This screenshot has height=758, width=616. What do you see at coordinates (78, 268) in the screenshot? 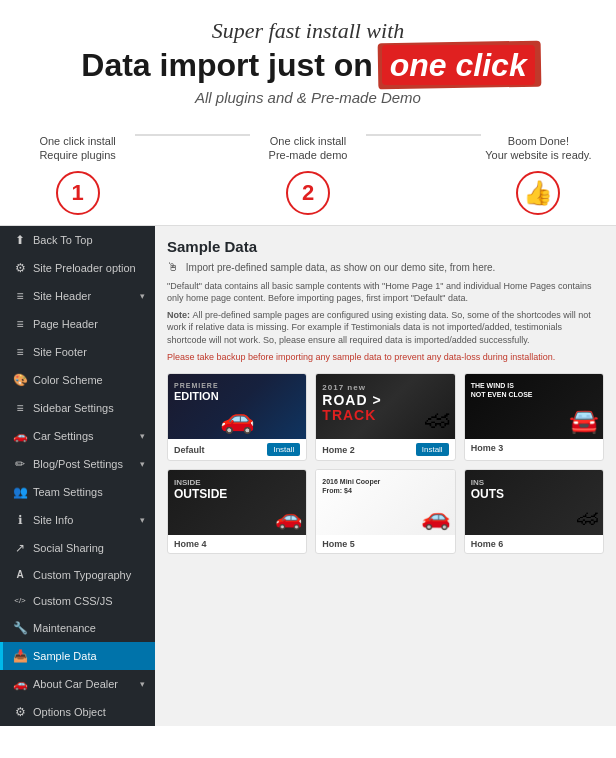
I see `sidebar-item-preloader: ⚙ Site Preloader option` at bounding box center [78, 268].